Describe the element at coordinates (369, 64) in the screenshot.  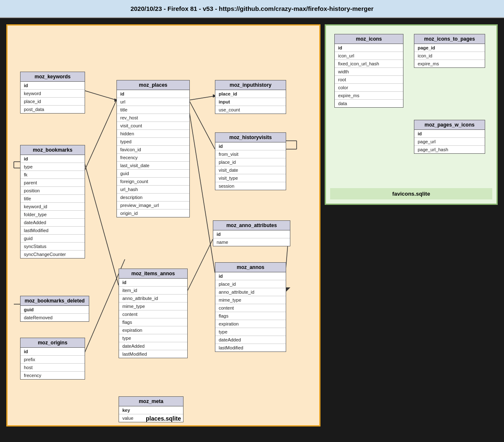
I see `table-row: fixed_icon_url_hash` at that location.